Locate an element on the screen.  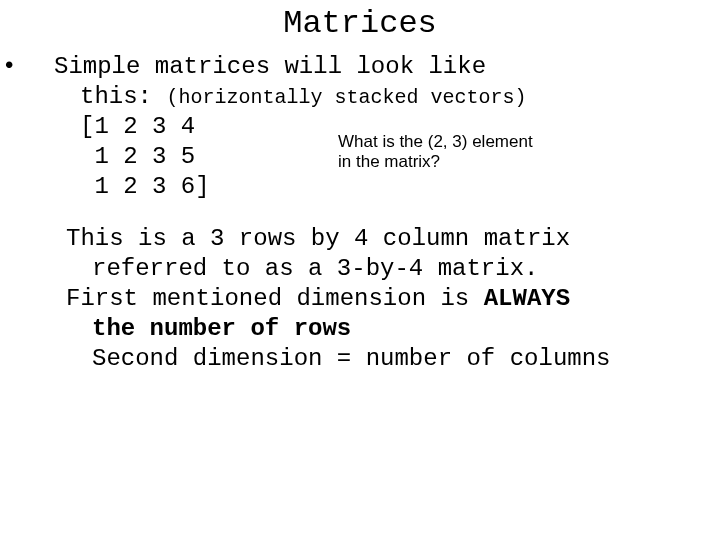
desc-line-1: This is a 3 rows by 4 column matrix is located at coordinates (388, 239).